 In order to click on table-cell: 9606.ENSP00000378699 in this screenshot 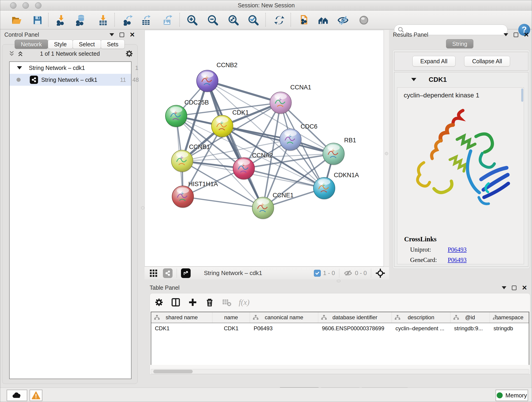, I will do `click(355, 329)`.